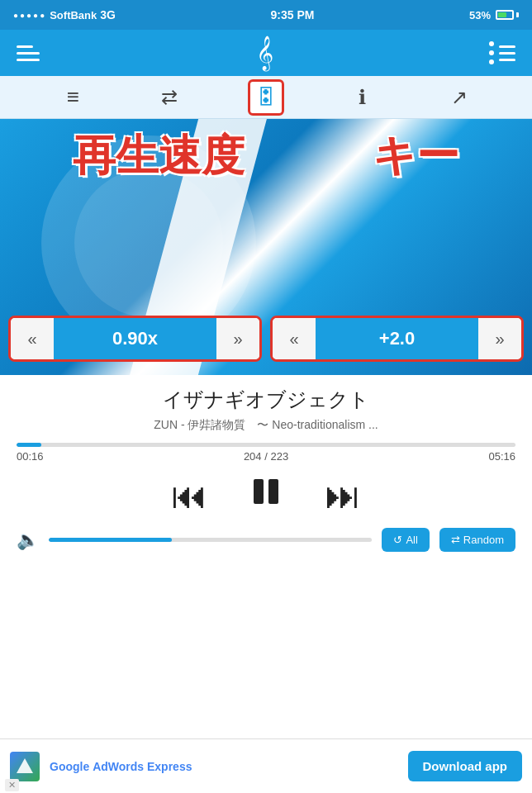  I want to click on player-controls: ⏮ ⏭, so click(266, 497).